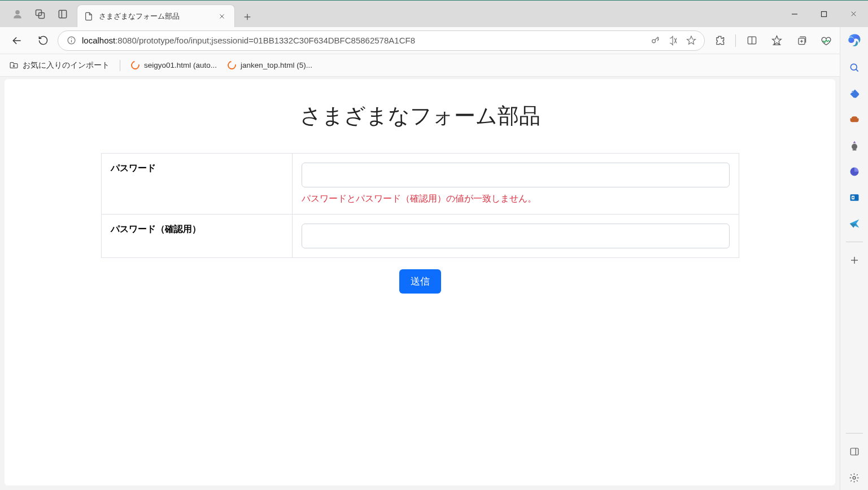 The width and height of the screenshot is (868, 490). What do you see at coordinates (854, 94) in the screenshot?
I see `shopping-sidebar-icon` at bounding box center [854, 94].